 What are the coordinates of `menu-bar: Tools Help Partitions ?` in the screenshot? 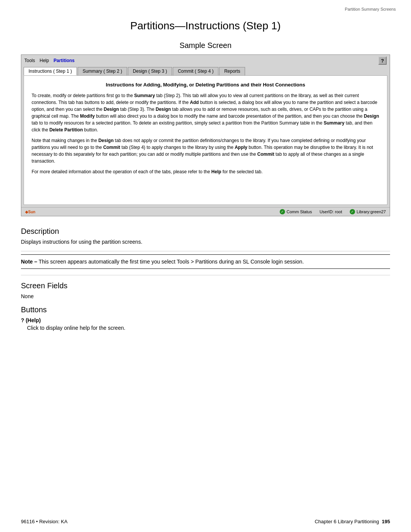 It's located at (206, 61).